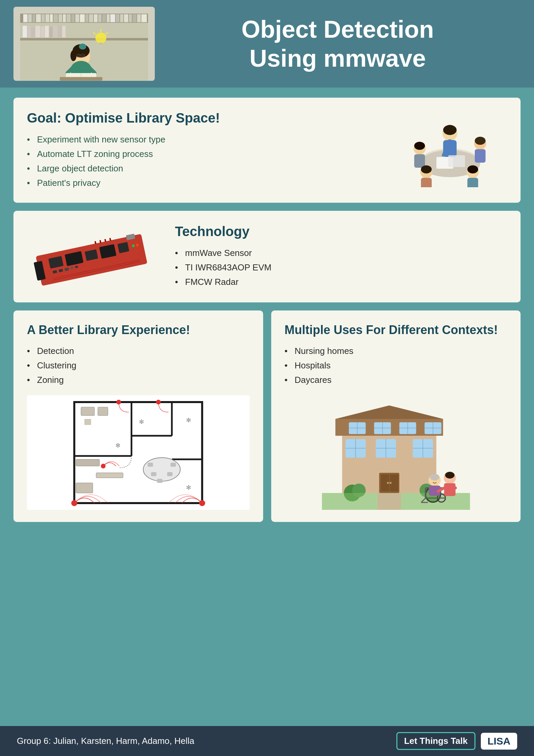  What do you see at coordinates (396, 351) in the screenshot?
I see `uses-item-1: Nursing homes` at bounding box center [396, 351].